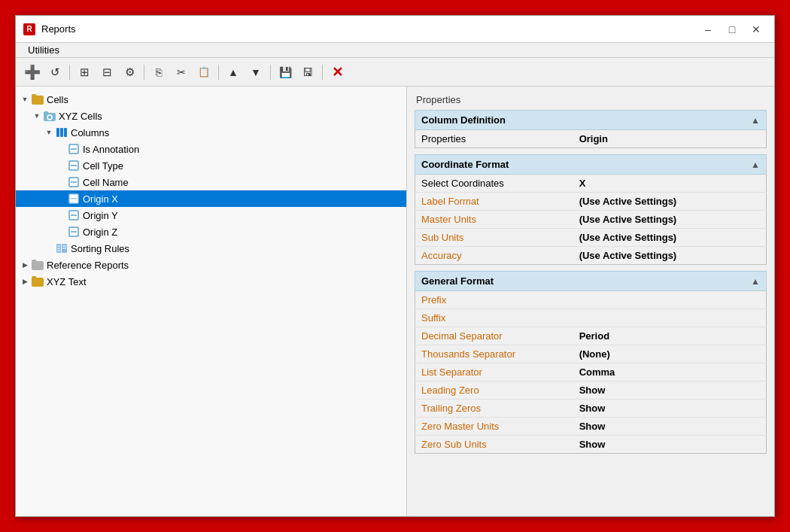 This screenshot has height=532, width=790. Describe the element at coordinates (211, 99) in the screenshot. I see `tree-item-cells: ▼ Cells` at that location.